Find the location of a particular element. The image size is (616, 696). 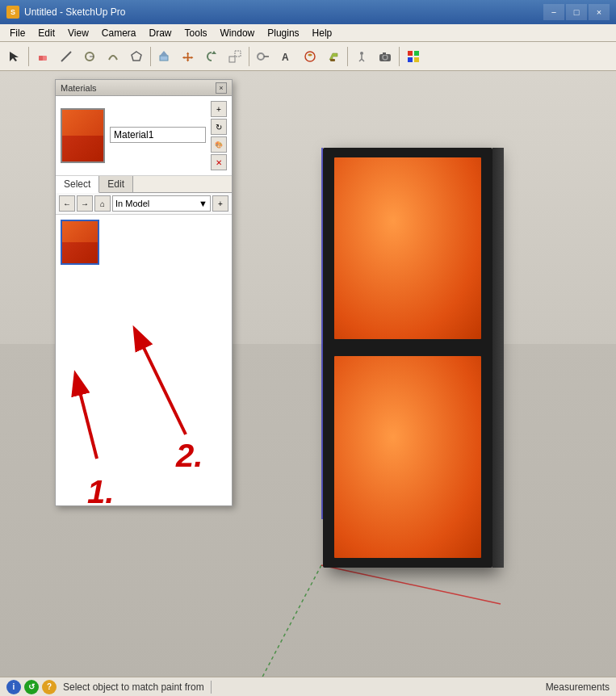

thumb-top is located at coordinates (80, 232).